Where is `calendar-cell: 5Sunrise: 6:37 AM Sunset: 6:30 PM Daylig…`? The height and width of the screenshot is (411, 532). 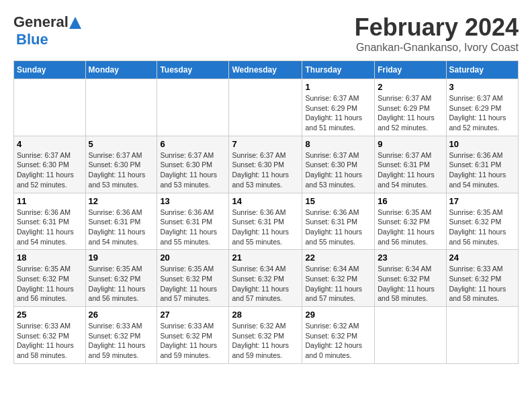 calendar-cell: 5Sunrise: 6:37 AM Sunset: 6:30 PM Daylig… is located at coordinates (121, 164).